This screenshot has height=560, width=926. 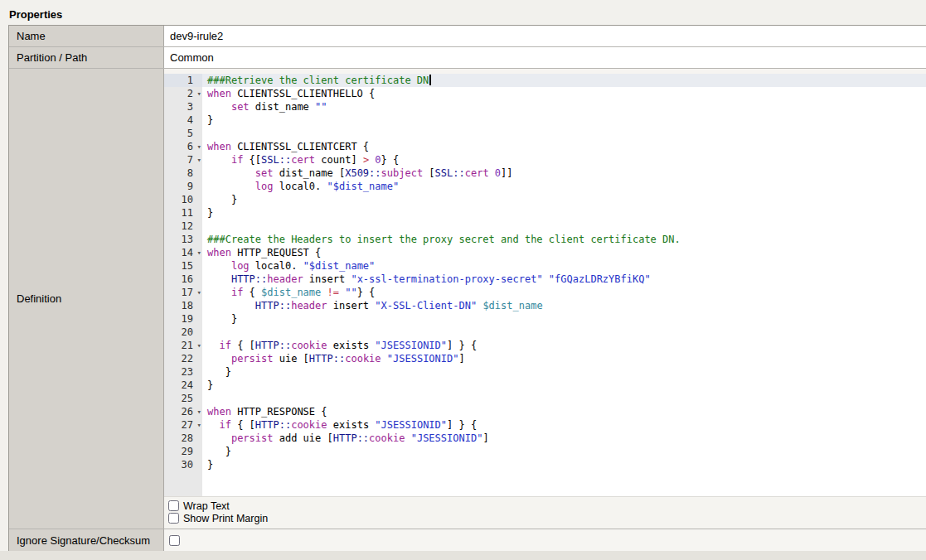 I want to click on code-text: if {[SSL::cert count] > 0} {, so click(x=564, y=160).